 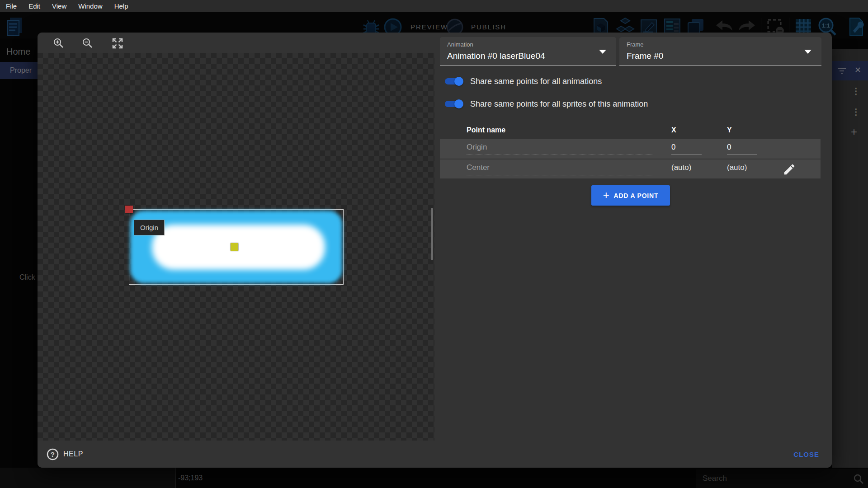 I want to click on animation-select-value: Animation #0 laserBlue04, so click(x=496, y=56).